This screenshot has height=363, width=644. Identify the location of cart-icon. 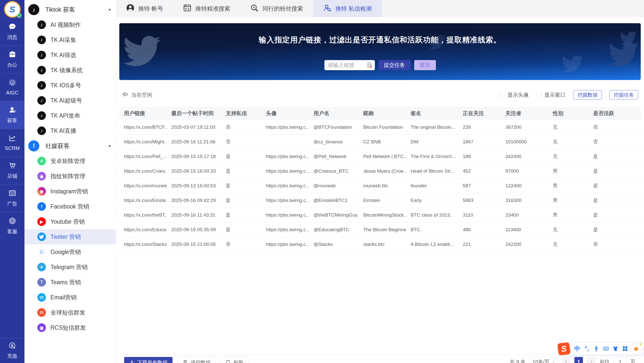
(12, 166).